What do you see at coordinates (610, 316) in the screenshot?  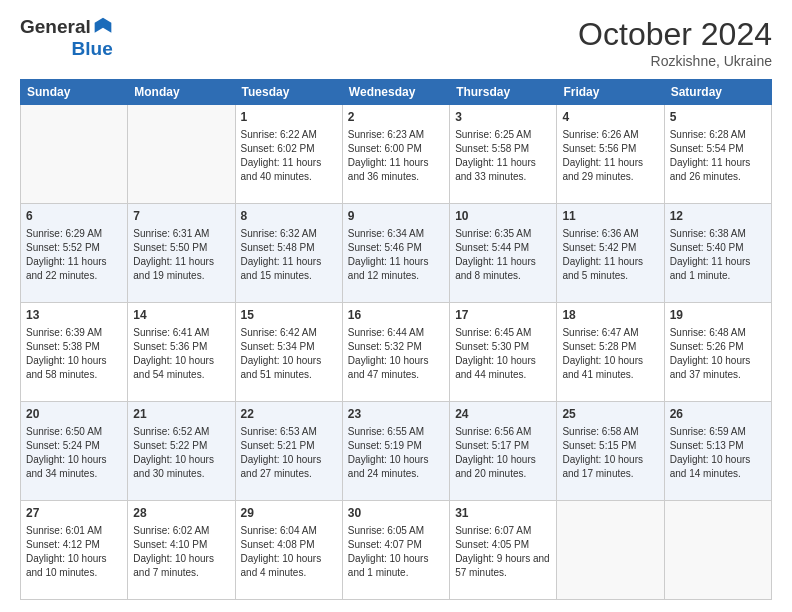 I see `day-number: 18` at bounding box center [610, 316].